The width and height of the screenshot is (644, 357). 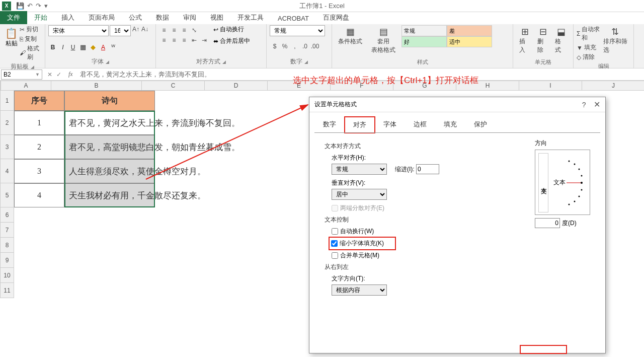 What do you see at coordinates (184, 40) in the screenshot?
I see `align-right-icon: ≡` at bounding box center [184, 40].